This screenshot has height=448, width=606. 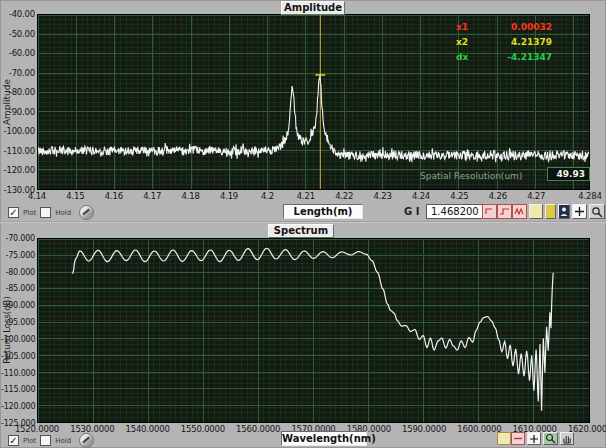 I want to click on plot-checkbox-label: Plot, so click(x=30, y=213).